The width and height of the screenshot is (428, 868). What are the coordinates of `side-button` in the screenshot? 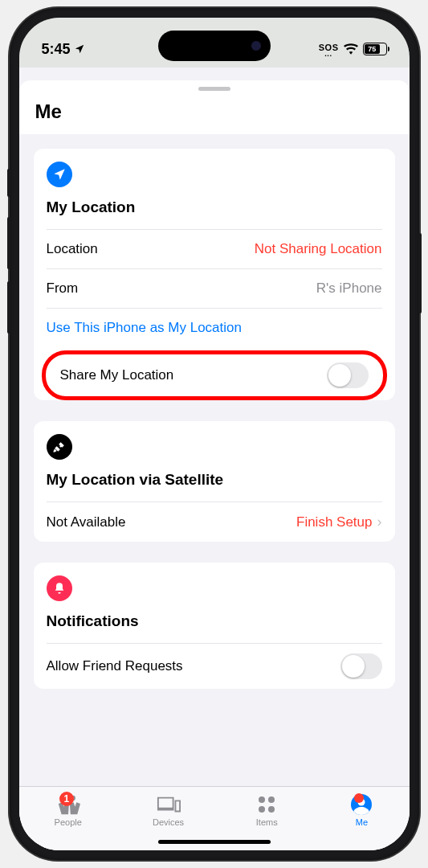 It's located at (9, 183).